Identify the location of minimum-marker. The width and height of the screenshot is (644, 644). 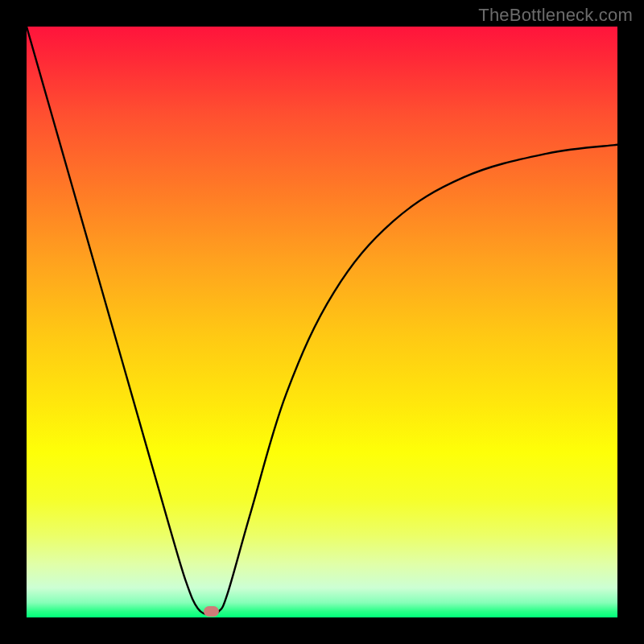
(211, 612).